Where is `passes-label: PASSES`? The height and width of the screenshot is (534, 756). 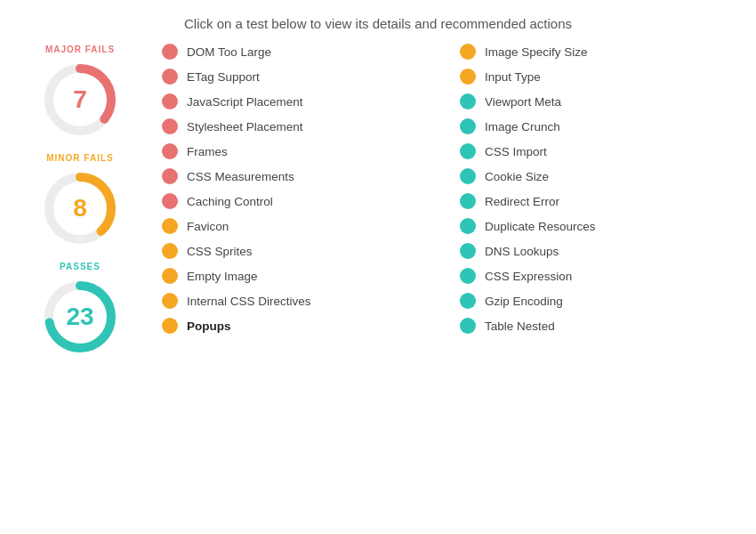
passes-label: PASSES is located at coordinates (80, 267).